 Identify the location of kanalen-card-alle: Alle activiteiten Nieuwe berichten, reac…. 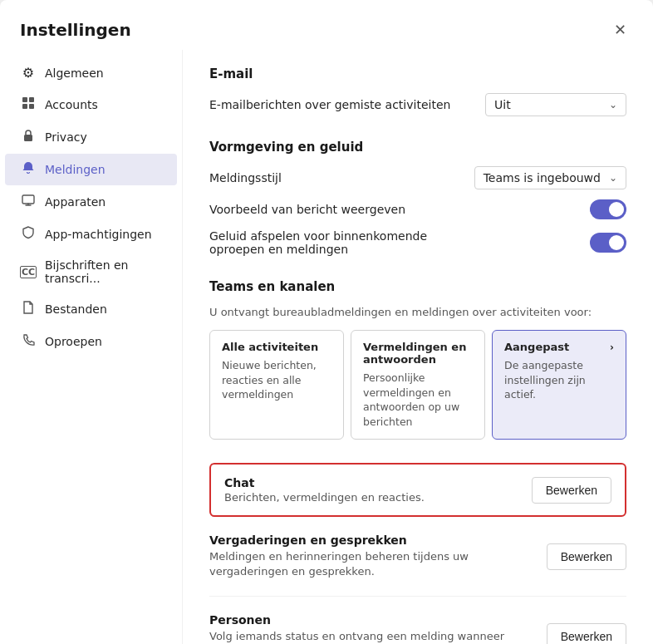
(277, 385).